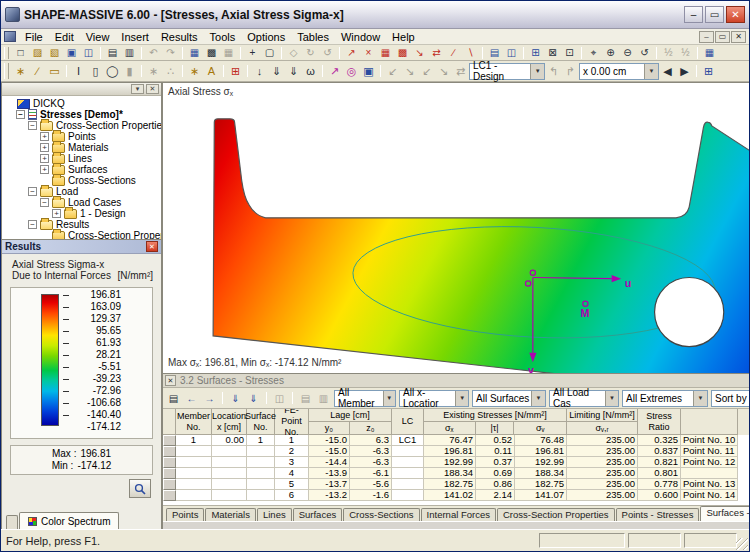 This screenshot has height=552, width=750. What do you see at coordinates (328, 53) in the screenshot?
I see `rotate-ccw-button: ↺` at bounding box center [328, 53].